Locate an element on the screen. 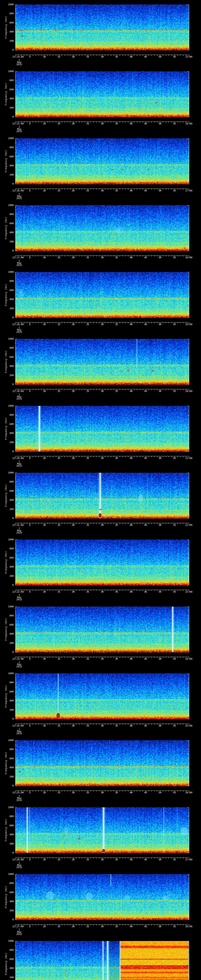 The height and width of the screenshot is (980, 201). x-axis-end-time-label: 25:00 is located at coordinates (189, 726).